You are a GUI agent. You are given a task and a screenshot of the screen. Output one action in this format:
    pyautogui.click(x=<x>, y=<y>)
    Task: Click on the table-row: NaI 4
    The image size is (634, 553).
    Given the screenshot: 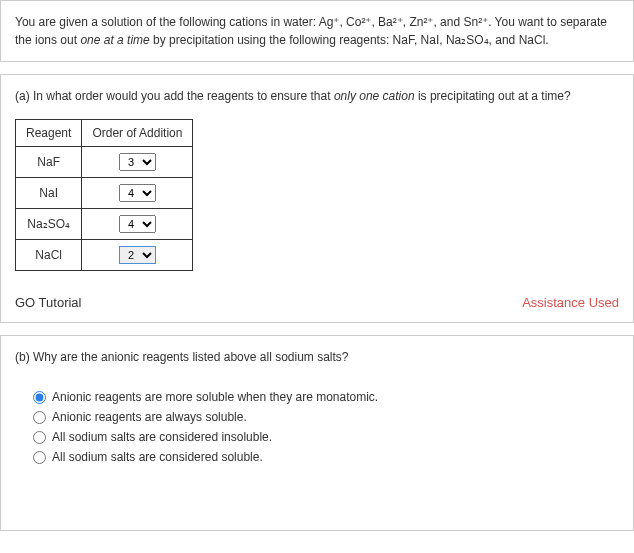 What is the action you would take?
    pyautogui.click(x=104, y=194)
    